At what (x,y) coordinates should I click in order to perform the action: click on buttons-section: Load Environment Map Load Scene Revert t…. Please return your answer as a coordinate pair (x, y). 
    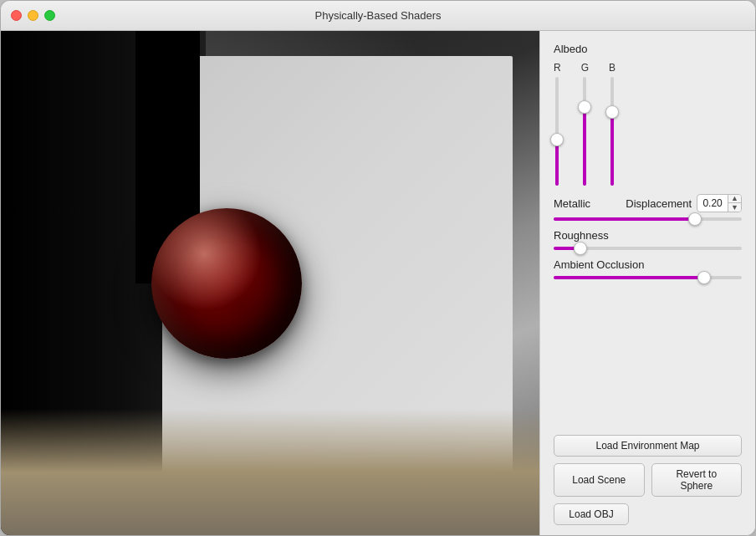
    Looking at the image, I should click on (647, 475).